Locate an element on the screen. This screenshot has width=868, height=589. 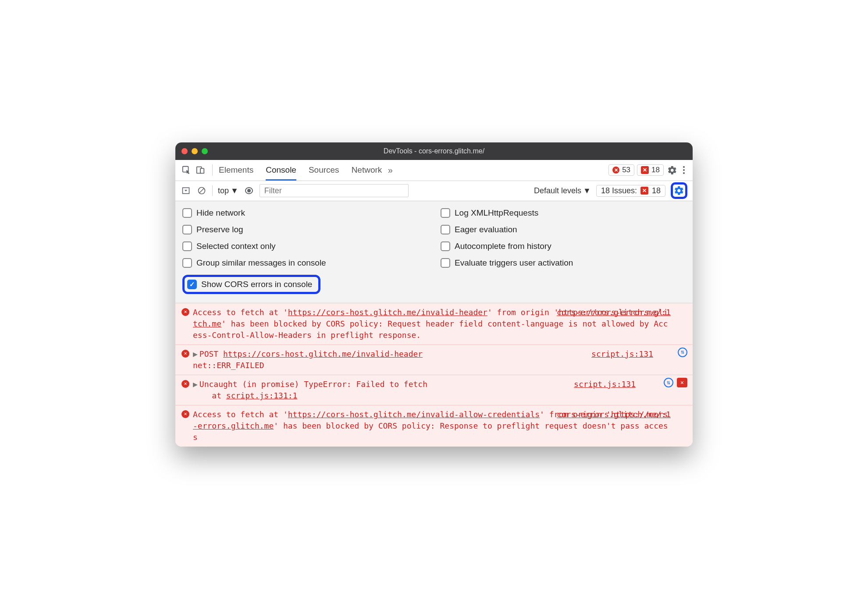
levels-label: Default levels is located at coordinates (558, 191).